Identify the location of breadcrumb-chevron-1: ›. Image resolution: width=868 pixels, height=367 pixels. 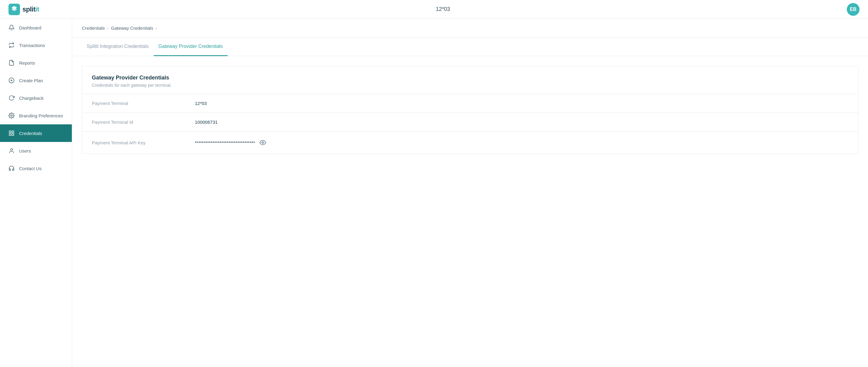
(108, 28).